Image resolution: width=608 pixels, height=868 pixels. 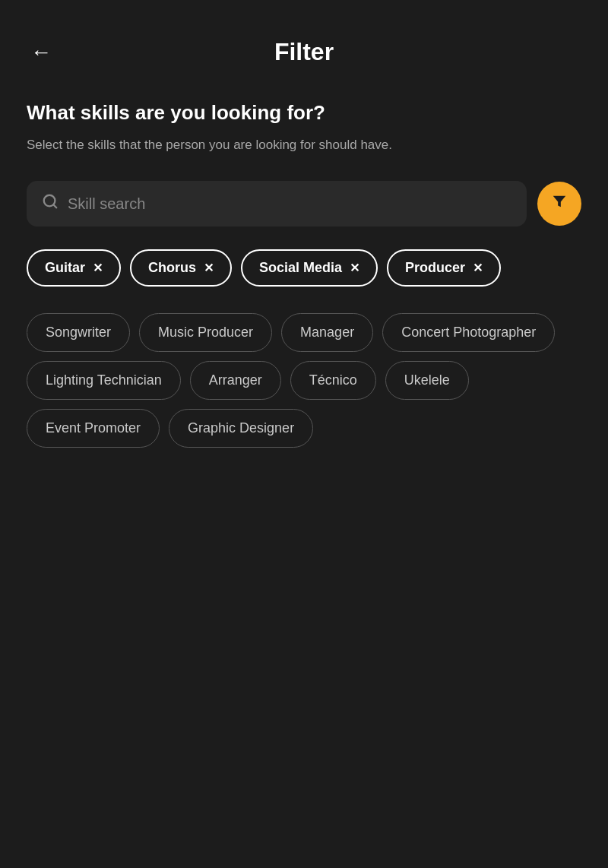 What do you see at coordinates (41, 52) in the screenshot?
I see `back-button: ←` at bounding box center [41, 52].